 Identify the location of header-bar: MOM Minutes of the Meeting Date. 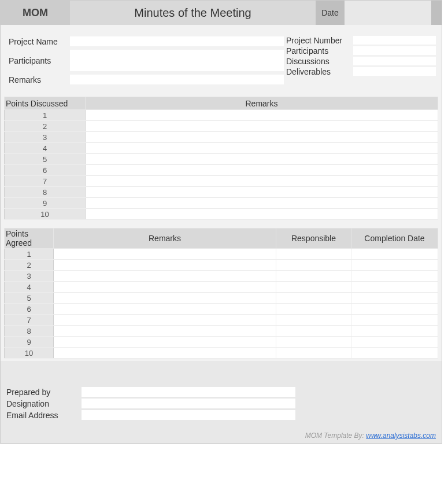
(221, 13).